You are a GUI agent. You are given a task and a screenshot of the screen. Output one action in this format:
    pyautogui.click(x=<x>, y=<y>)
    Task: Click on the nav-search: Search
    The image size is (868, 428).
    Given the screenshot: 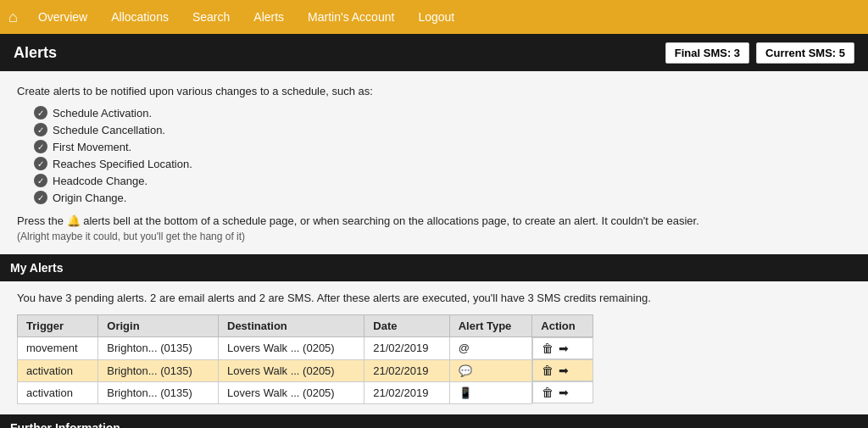 What is the action you would take?
    pyautogui.click(x=211, y=17)
    